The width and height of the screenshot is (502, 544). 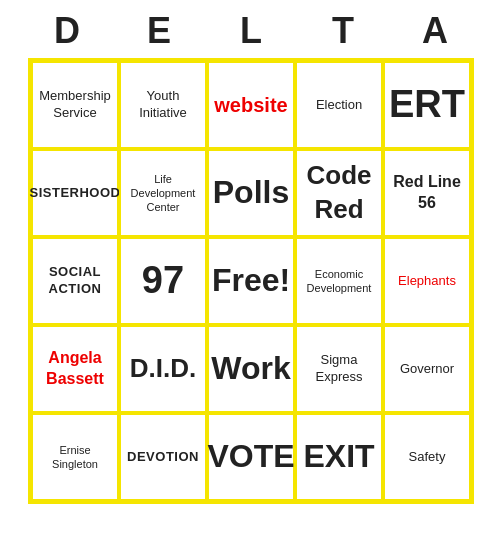 What do you see at coordinates (75, 369) in the screenshot?
I see `bingo-cell: Angela Bassett` at bounding box center [75, 369].